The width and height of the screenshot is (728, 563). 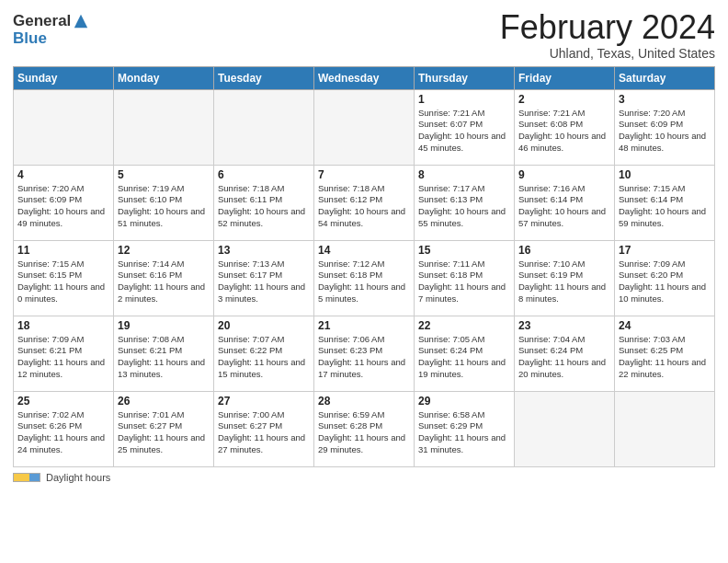 I want to click on calendar-week-1: 1Sunrise: 7:21 AMSunset: 6:07 PMDaylight…, so click(x=364, y=127).